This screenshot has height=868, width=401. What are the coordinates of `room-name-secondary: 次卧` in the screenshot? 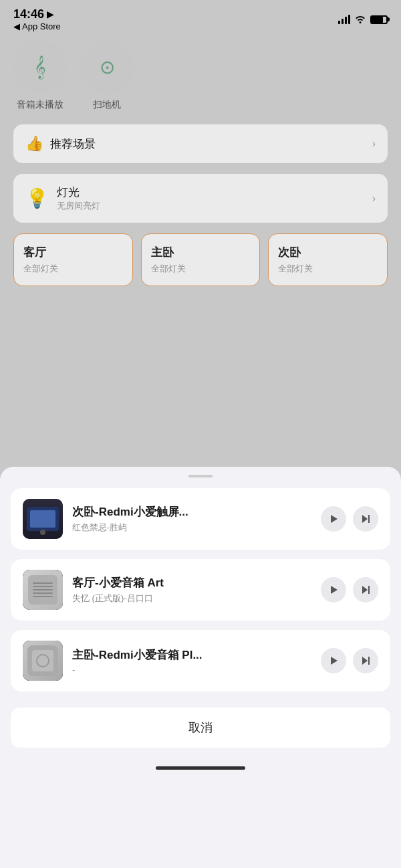 It's located at (327, 253).